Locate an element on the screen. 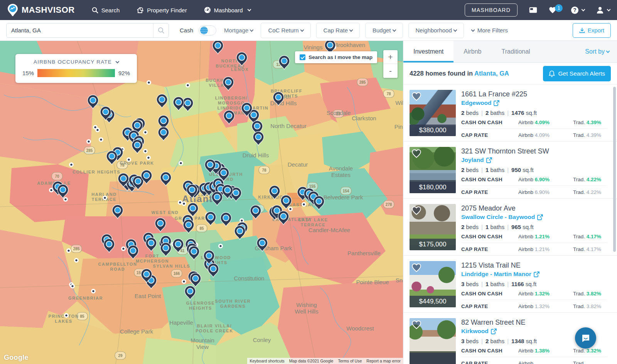  account-menu is located at coordinates (603, 10).